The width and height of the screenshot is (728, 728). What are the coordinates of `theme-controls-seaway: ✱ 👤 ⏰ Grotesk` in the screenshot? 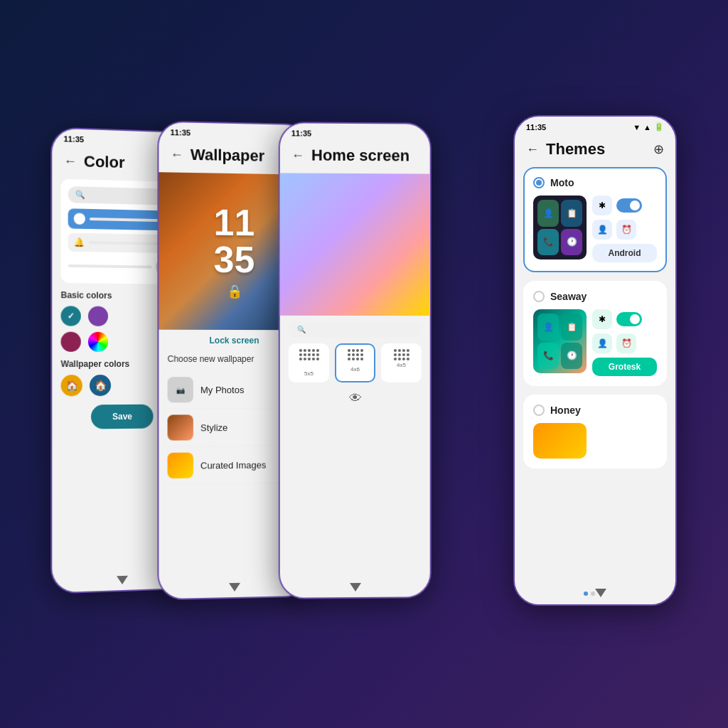 It's located at (624, 343).